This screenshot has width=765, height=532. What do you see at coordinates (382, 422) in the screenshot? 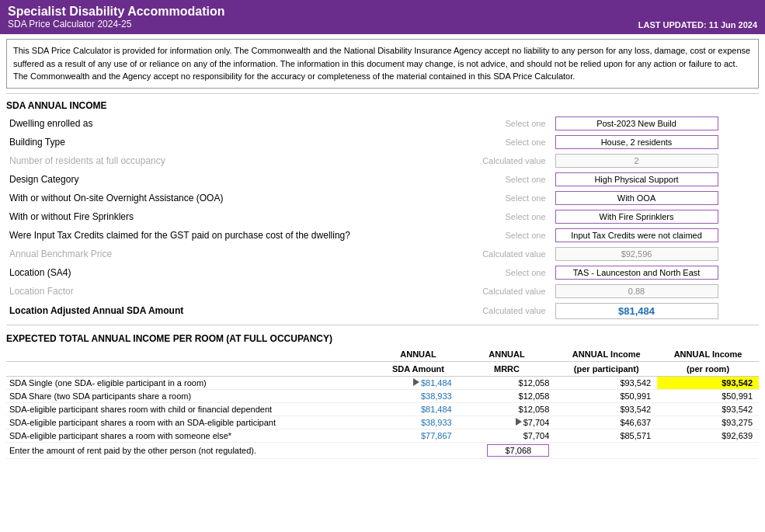
I see `income-row-3: SDA-eligible participant shares a room w…` at bounding box center [382, 422].